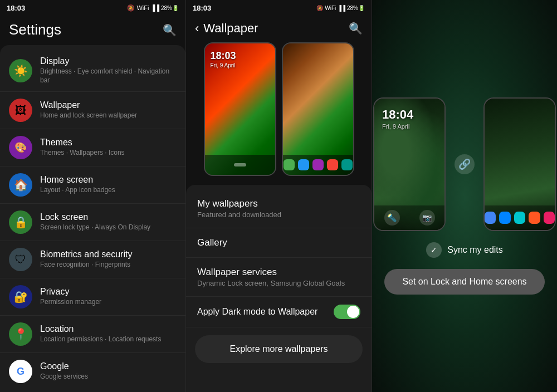 The width and height of the screenshot is (557, 392). I want to click on wallpaper-panel-title: Wallpaper, so click(231, 28).